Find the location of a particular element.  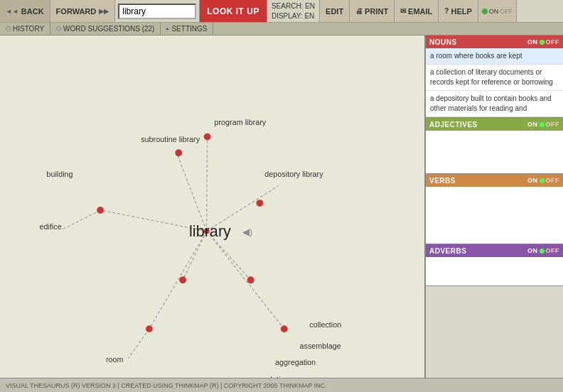

collection-label: collection is located at coordinates (326, 325).